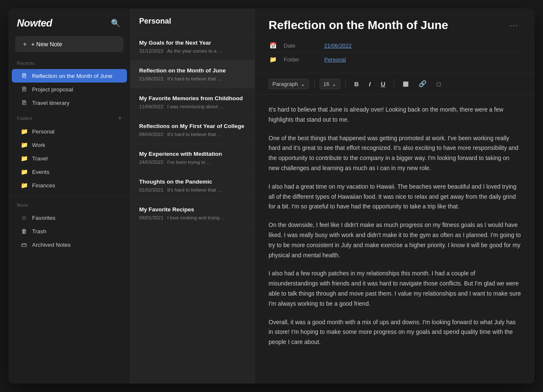  What do you see at coordinates (44, 185) in the screenshot?
I see `sidebar-item-label: Finances` at bounding box center [44, 185].